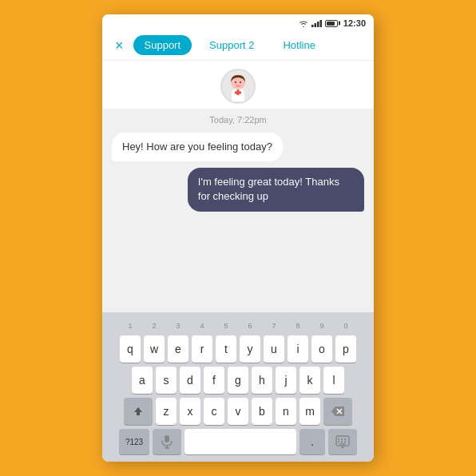  Describe the element at coordinates (298, 326) in the screenshot. I see `key-8: 8` at that location.